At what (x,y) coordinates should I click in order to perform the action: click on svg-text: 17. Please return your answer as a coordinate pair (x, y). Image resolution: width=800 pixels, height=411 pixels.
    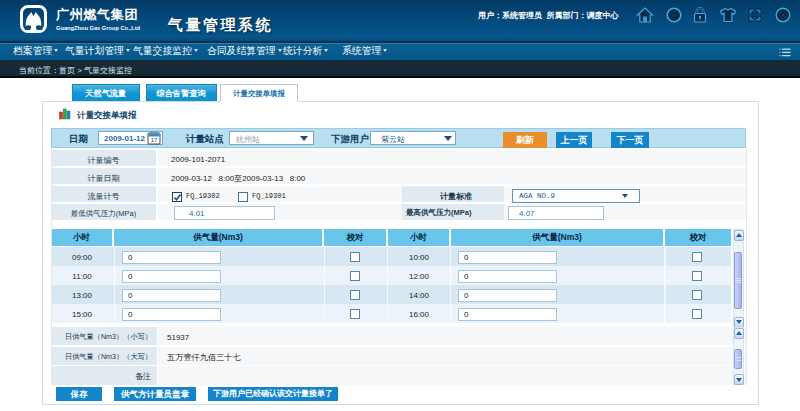
    Looking at the image, I should click on (154, 140).